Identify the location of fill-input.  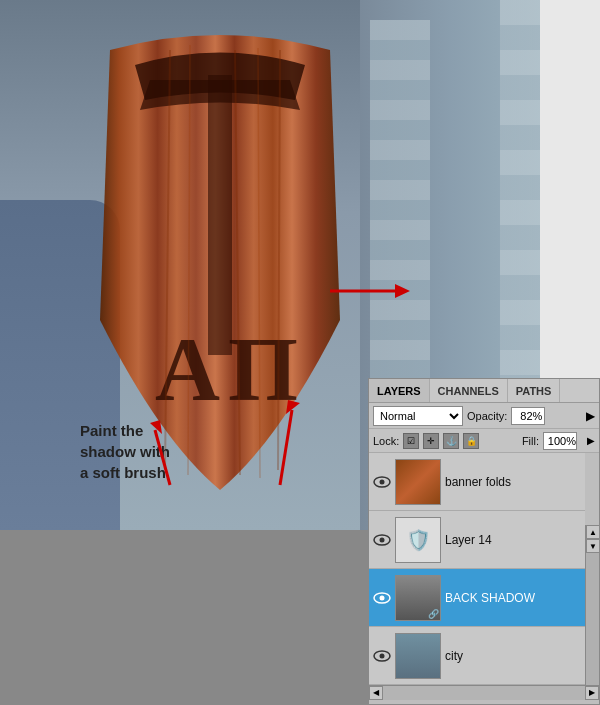
(560, 441).